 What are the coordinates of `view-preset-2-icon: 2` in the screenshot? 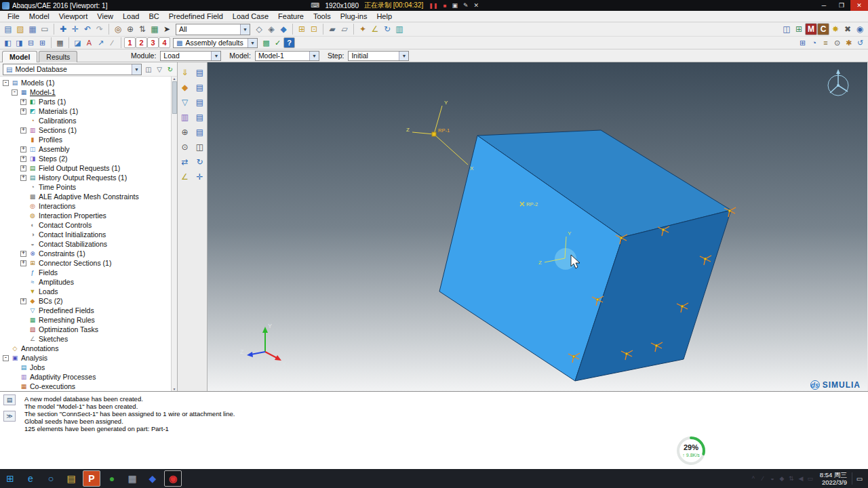 It's located at (141, 43).